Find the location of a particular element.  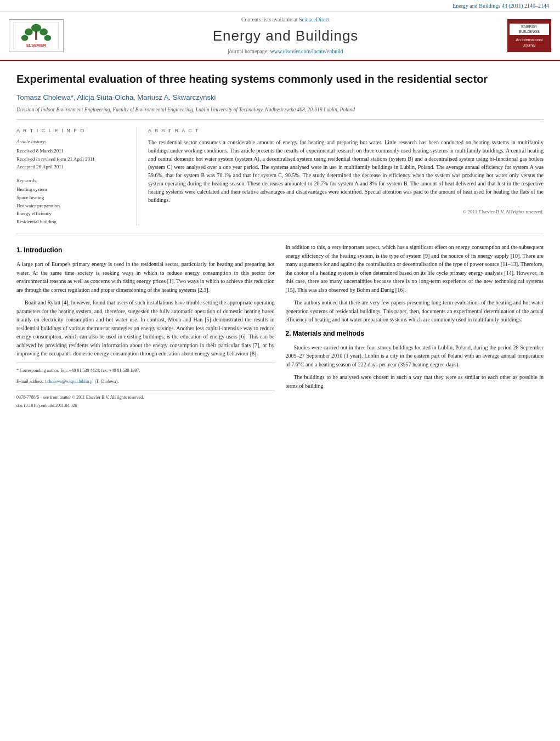

sciencedirect-link: ScienceDirect is located at coordinates (314, 20).